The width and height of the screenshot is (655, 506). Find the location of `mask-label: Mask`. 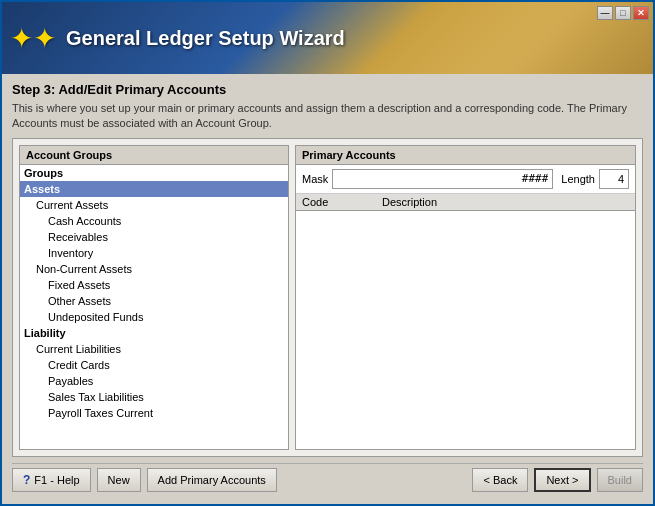

mask-label: Mask is located at coordinates (315, 179).